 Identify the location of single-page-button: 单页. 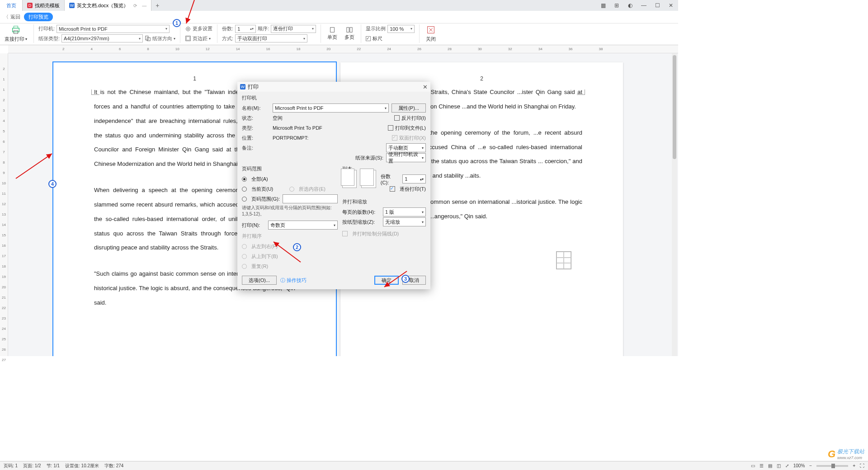
(332, 34).